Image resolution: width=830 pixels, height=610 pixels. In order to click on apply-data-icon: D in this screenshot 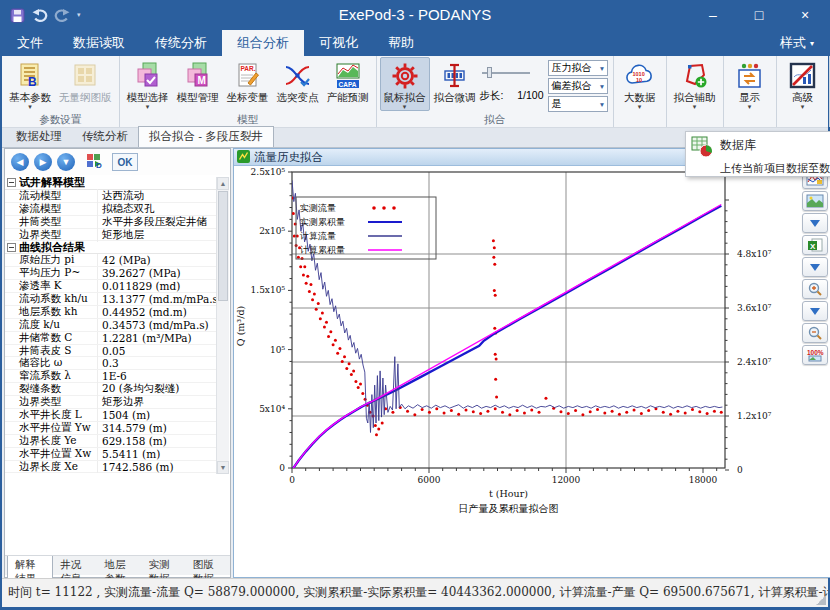, I will do `click(94, 162)`.